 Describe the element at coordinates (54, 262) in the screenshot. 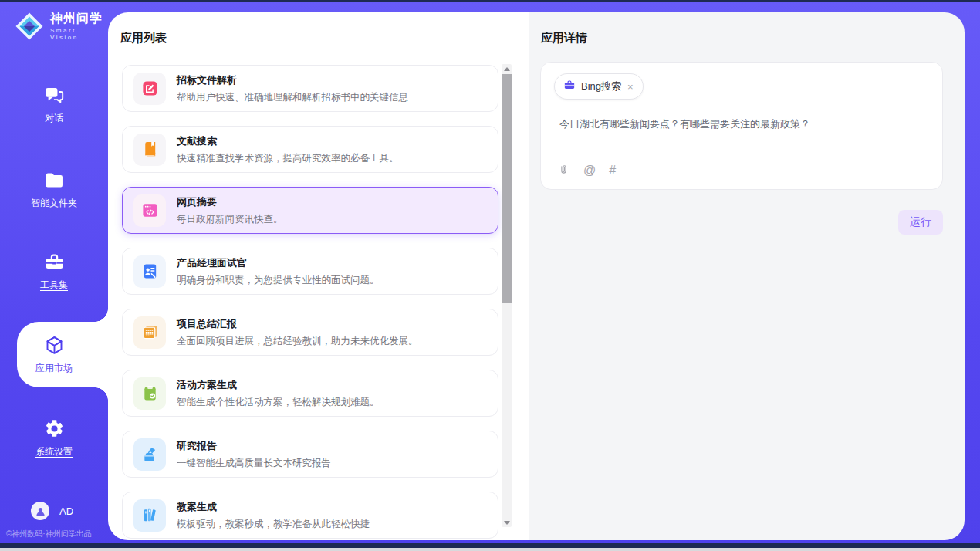

I see `toolbox-icon` at that location.